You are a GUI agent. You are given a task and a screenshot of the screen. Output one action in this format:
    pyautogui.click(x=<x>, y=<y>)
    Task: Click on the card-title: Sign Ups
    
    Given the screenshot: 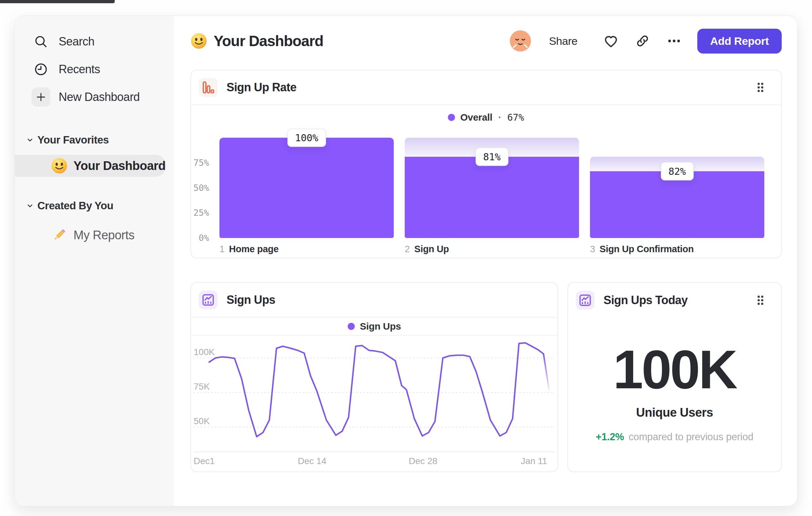 What is the action you would take?
    pyautogui.click(x=251, y=300)
    